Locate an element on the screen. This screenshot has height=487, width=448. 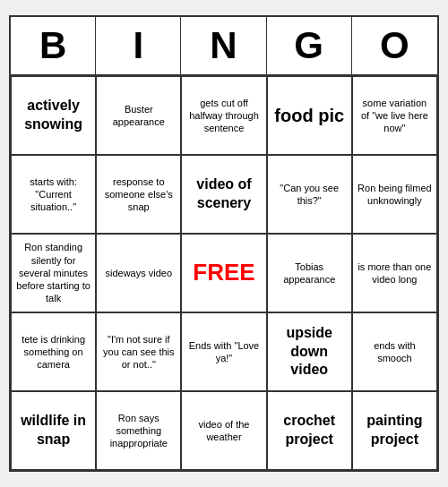
bingo-cell-15: tete is drinking something on camera is located at coordinates (54, 352).